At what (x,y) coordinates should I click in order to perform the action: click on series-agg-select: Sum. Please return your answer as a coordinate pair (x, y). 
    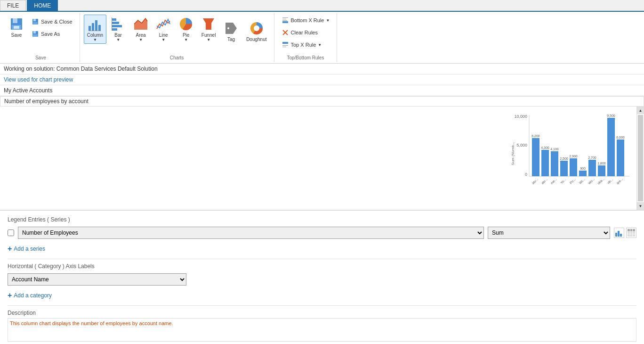
    Looking at the image, I should click on (549, 233).